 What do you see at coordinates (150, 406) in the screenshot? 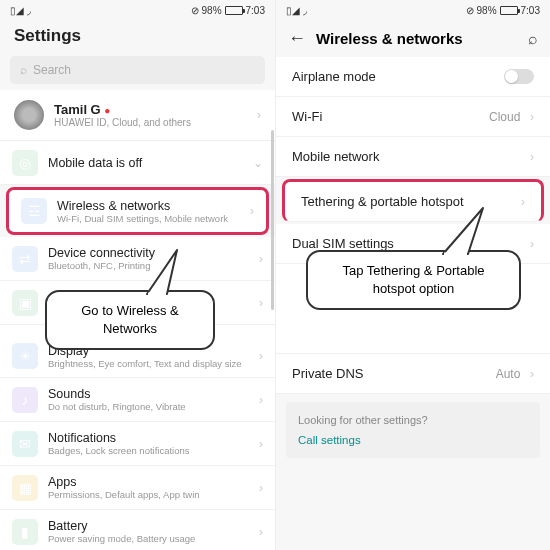
I see `row-subtitle: Do not disturb, Ringtone, Vibrate` at bounding box center [150, 406].